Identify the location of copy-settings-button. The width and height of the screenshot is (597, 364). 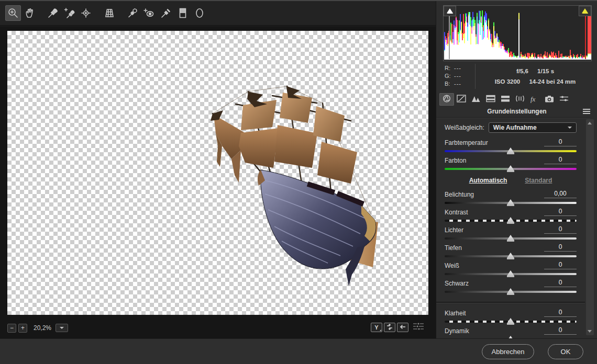
(403, 327).